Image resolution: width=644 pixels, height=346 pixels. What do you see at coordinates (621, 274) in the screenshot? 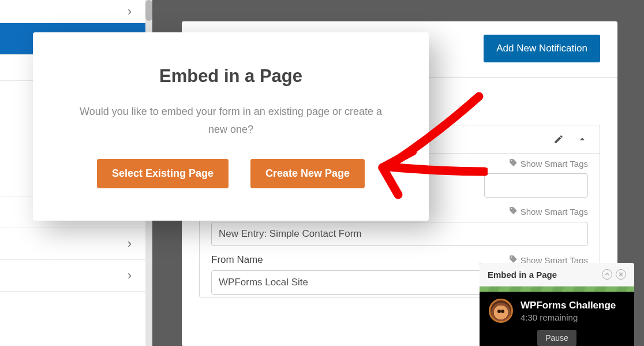
I see `close-icon` at bounding box center [621, 274].